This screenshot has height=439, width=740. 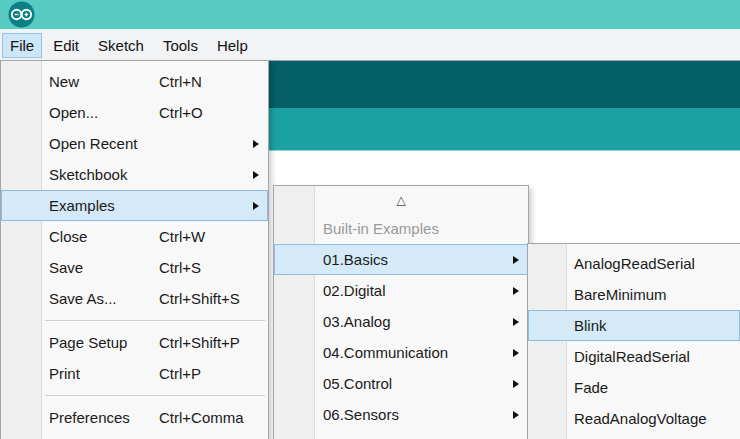 What do you see at coordinates (134, 298) in the screenshot?
I see `menu-item-save-as: Save As...Ctrl+Shift+S` at bounding box center [134, 298].